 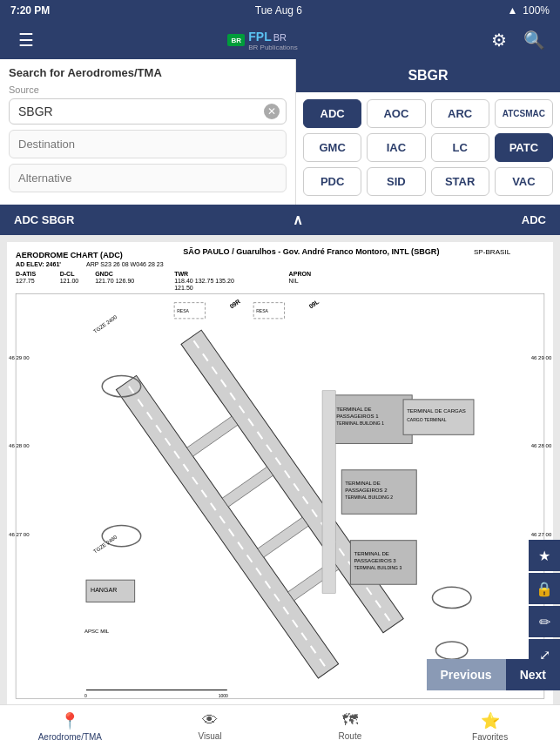 What do you see at coordinates (544, 605) in the screenshot?
I see `chart-sidebar: ★ 🔒 ✏ ⤢` at bounding box center [544, 605].